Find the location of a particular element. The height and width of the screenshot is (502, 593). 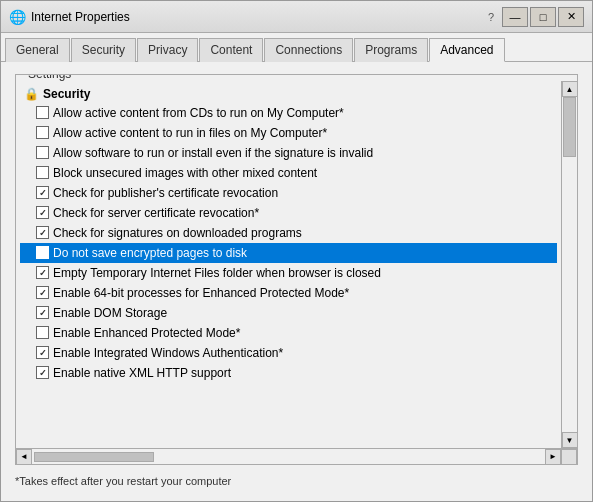

list-item: Check for signatures on downloaded progr… is located at coordinates (288, 233).